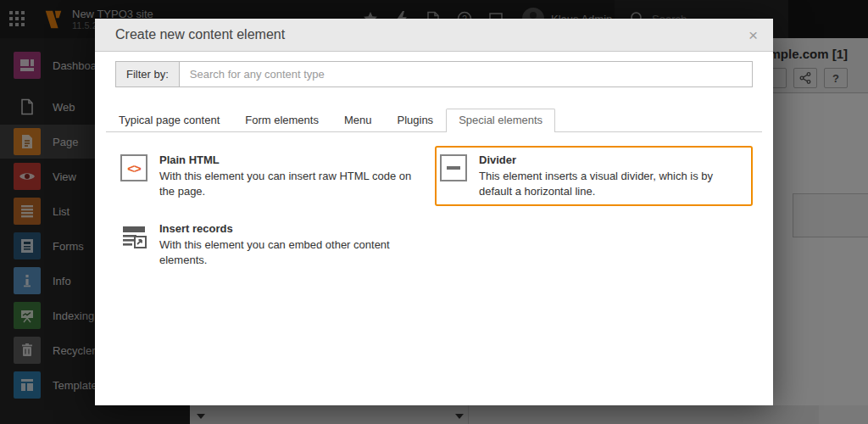 The height and width of the screenshot is (424, 868). Describe the element at coordinates (753, 36) in the screenshot. I see `close-icon: ×` at that location.